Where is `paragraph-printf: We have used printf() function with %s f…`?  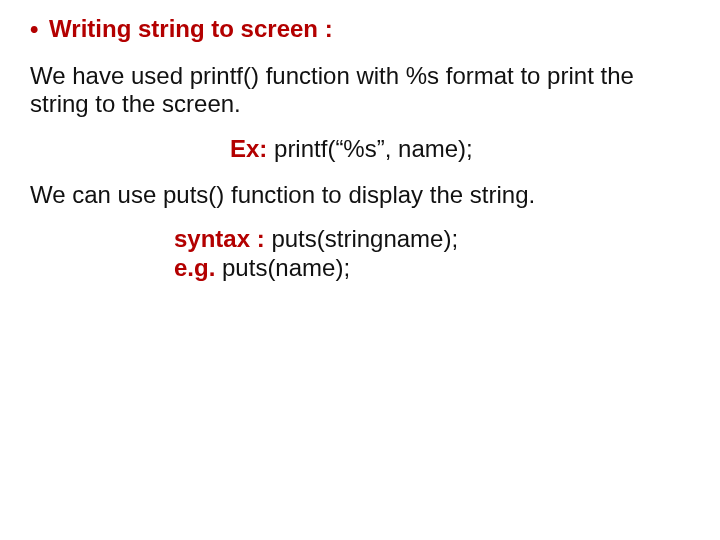 paragraph-printf: We have used printf() function with %s f… is located at coordinates (360, 90).